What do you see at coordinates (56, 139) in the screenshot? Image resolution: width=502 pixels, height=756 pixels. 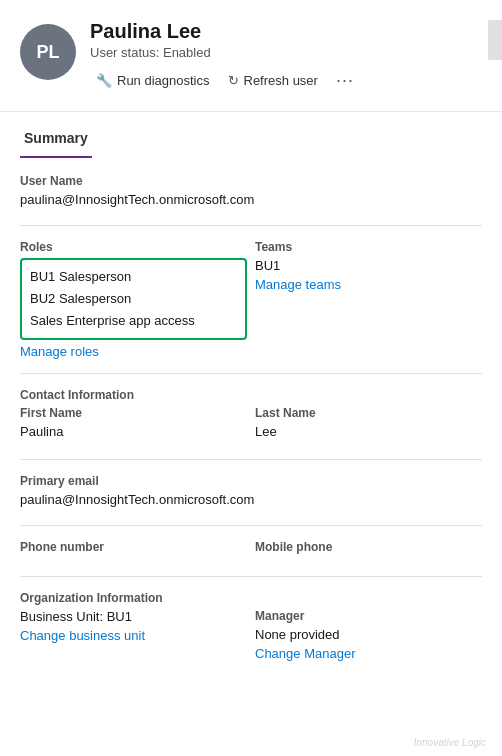 I see `tab-summary: Summary` at bounding box center [56, 139].